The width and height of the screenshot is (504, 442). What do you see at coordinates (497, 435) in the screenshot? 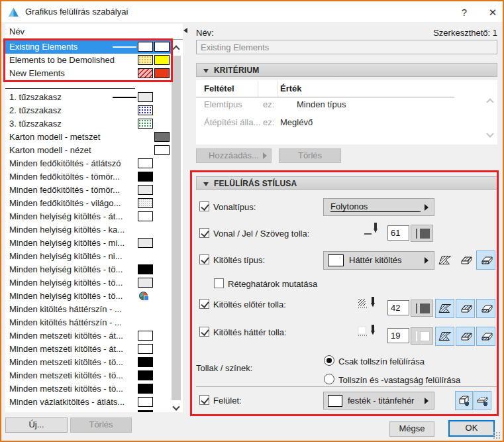
I see `resize-grip` at bounding box center [497, 435].